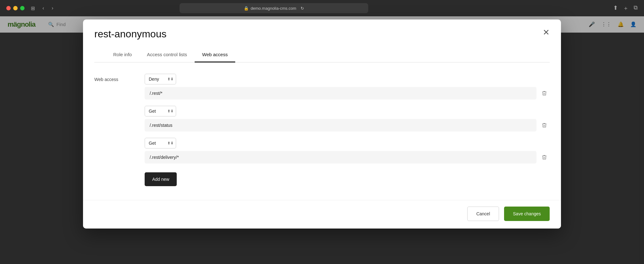  What do you see at coordinates (167, 55) in the screenshot?
I see `tab-access-control-lists: Access control lists` at bounding box center [167, 55].